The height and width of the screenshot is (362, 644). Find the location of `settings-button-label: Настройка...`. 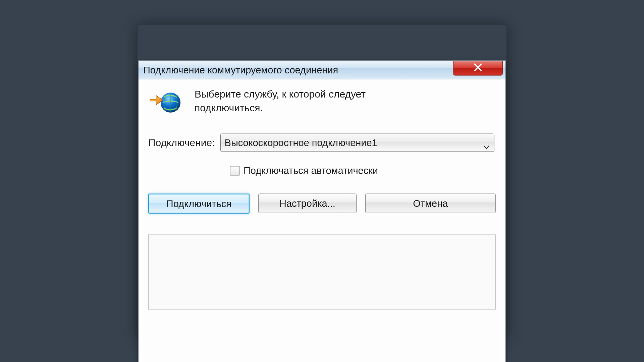

settings-button-label: Настройка... is located at coordinates (307, 203).